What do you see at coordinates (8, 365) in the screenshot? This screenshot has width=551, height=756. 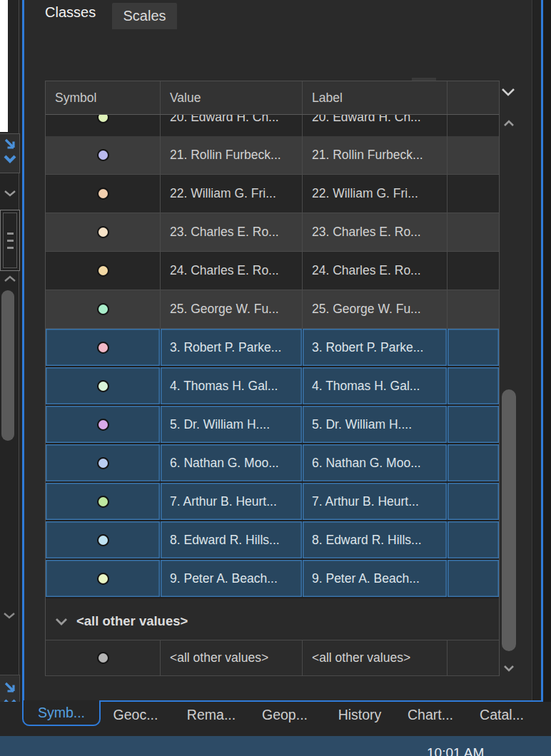 I see `strip-scrollbar-thumb` at bounding box center [8, 365].